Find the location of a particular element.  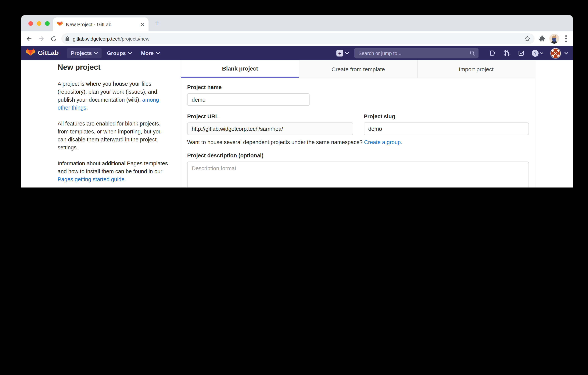

close-window-button is located at coordinates (31, 23).